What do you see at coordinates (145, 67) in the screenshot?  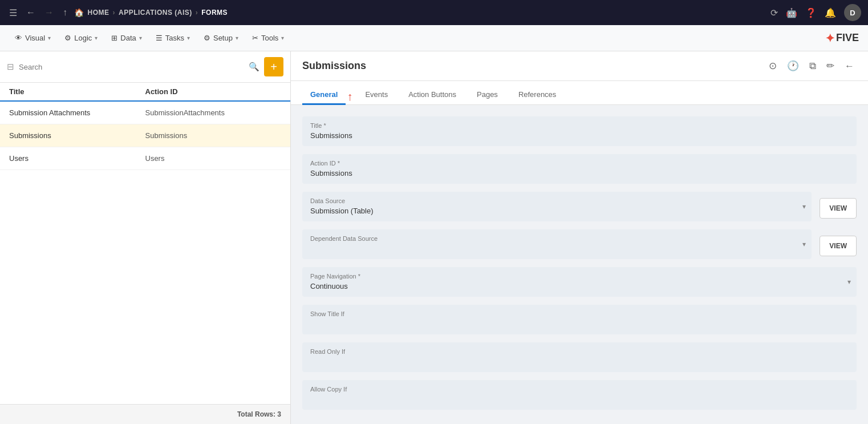 I see `search-bar: ⊟ 🔍 +` at bounding box center [145, 67].